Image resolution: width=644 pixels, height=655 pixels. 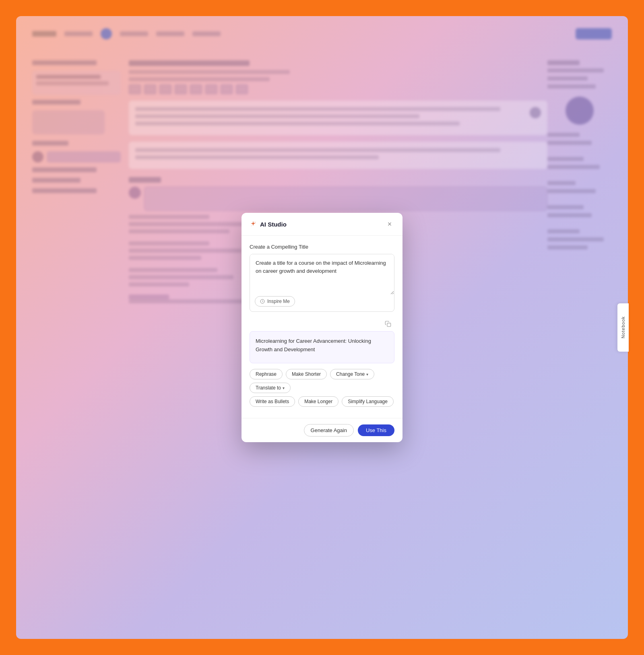 I want to click on copy-icon, so click(x=388, y=324).